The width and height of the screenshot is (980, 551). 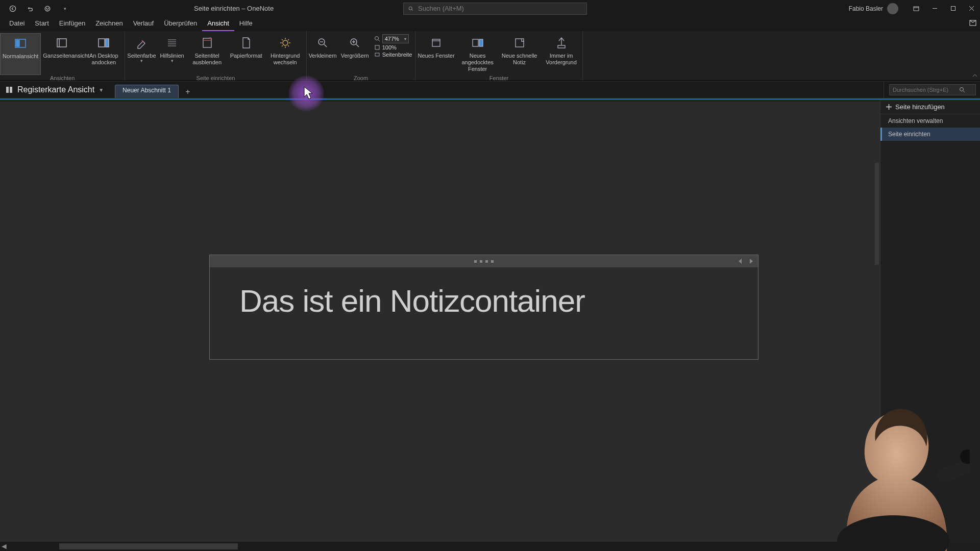 I want to click on hscroll-left-button: ◄, so click(x=4, y=546).